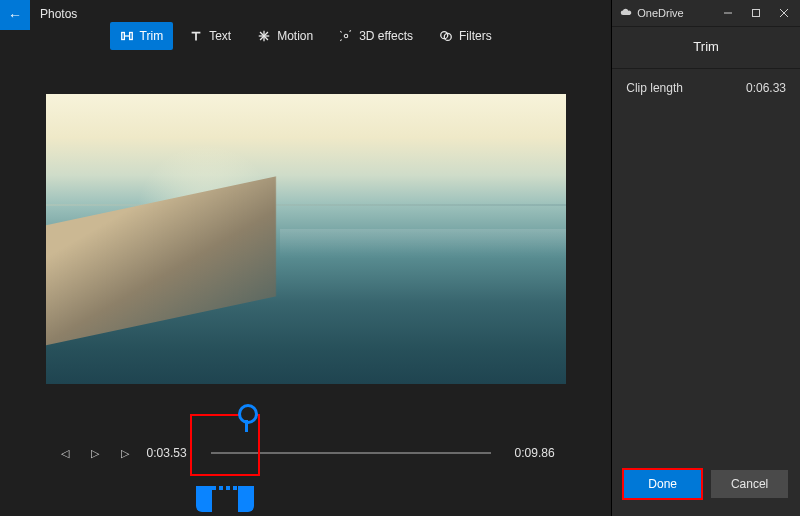 The width and height of the screenshot is (800, 516). What do you see at coordinates (210, 36) in the screenshot?
I see `tool-text: Text` at bounding box center [210, 36].